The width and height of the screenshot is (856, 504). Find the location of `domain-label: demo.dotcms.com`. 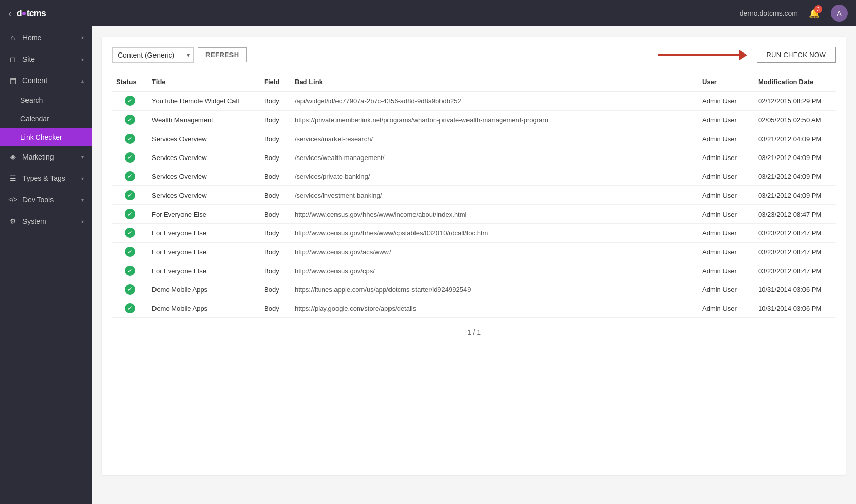

domain-label: demo.dotcms.com is located at coordinates (769, 13).